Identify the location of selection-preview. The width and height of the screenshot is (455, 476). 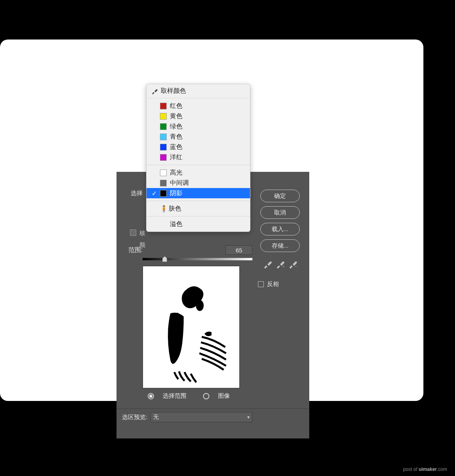
(191, 327).